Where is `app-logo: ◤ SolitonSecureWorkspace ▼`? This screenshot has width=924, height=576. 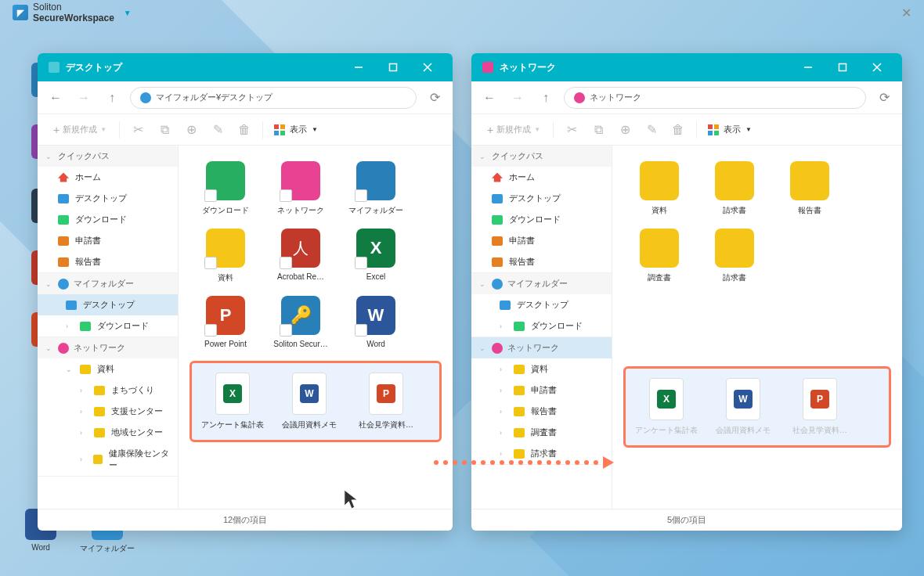
app-logo: ◤ SolitonSecureWorkspace ▼ is located at coordinates (72, 13).